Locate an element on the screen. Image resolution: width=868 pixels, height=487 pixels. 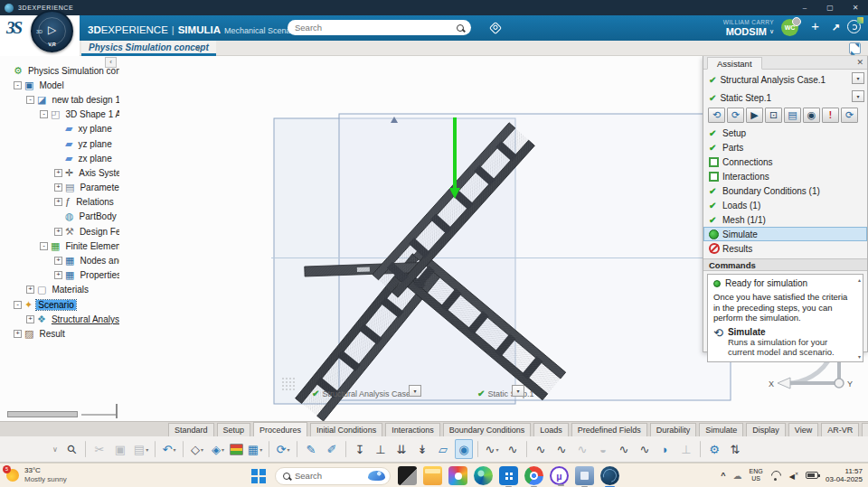
diagnostics-icon is located at coordinates (830, 116).